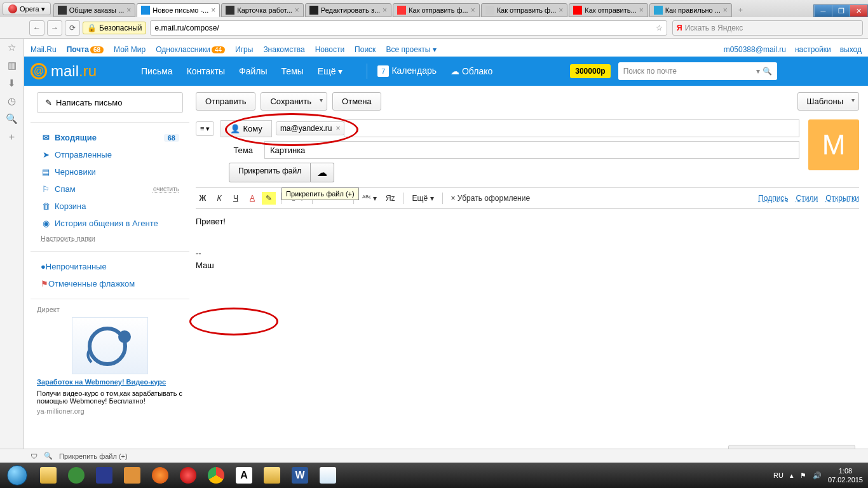  What do you see at coordinates (64, 71) in the screenshot?
I see `mailru-logo: @ mail.ru` at bounding box center [64, 71].